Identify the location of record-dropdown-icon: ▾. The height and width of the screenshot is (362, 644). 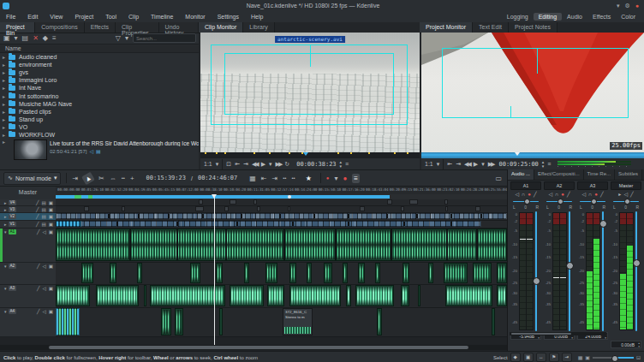
(336, 178).